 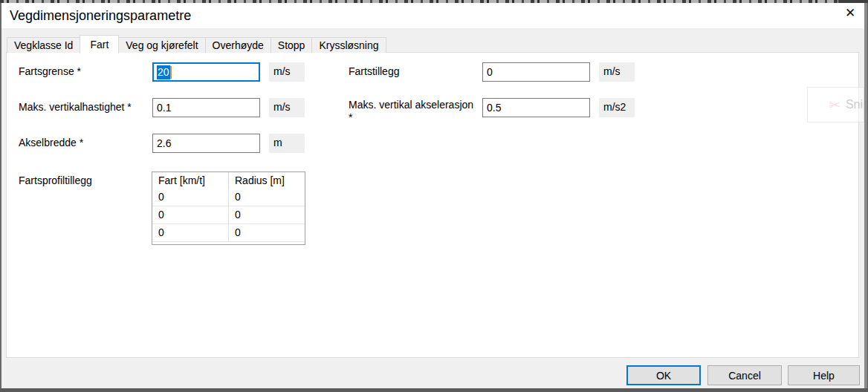 I want to click on window-border-right, so click(x=867, y=197).